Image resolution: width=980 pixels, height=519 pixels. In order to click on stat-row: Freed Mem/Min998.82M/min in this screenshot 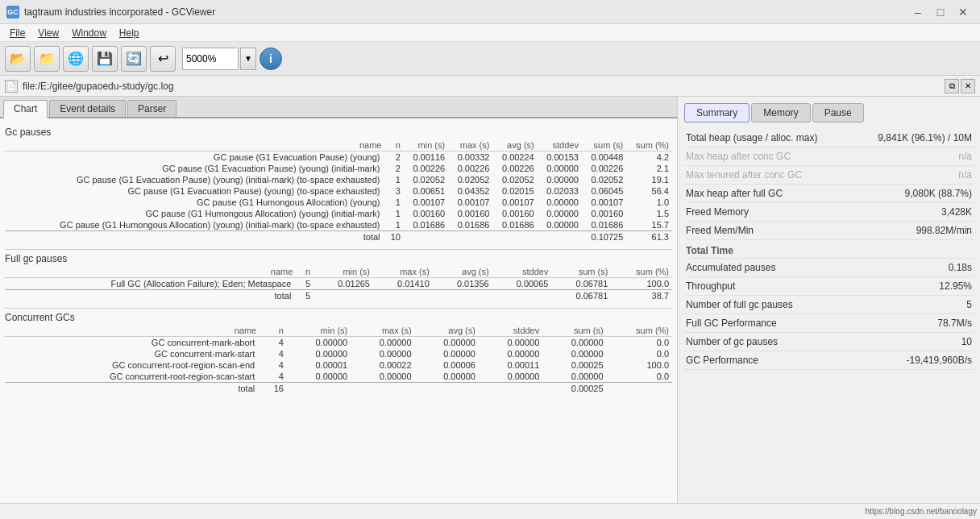, I will do `click(828, 230)`.